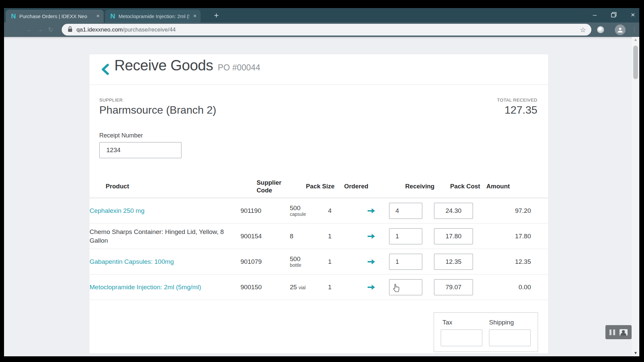 Image resolution: width=644 pixels, height=362 pixels. Describe the element at coordinates (600, 29) in the screenshot. I see `extension-icon` at that location.